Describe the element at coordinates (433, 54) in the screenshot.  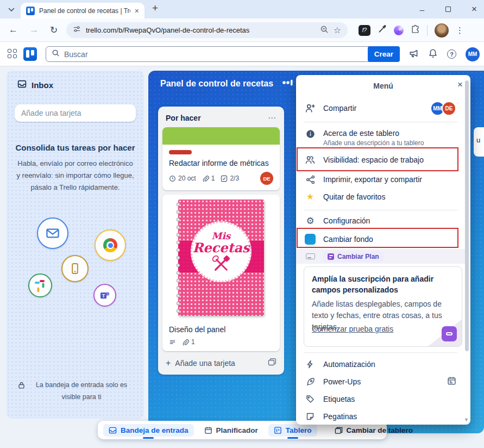
I see `notifications-bell-icon` at that location.